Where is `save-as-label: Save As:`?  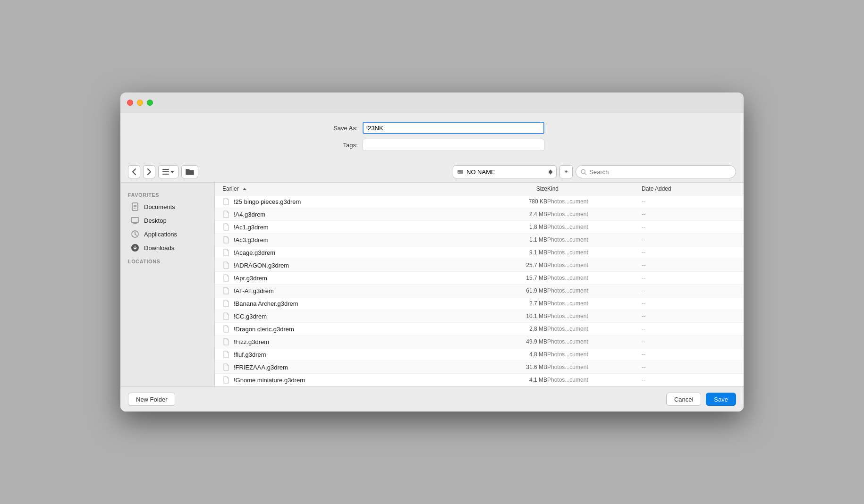 save-as-label: Save As: is located at coordinates (339, 128).